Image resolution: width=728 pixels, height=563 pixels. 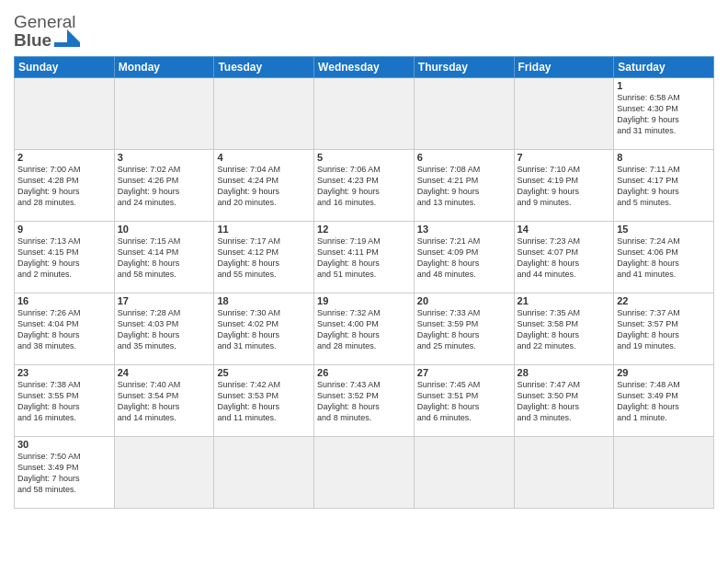 I want to click on table-row: 20Sunrise: 7:33 AM Sunset: 3:59 PM Dayli…, so click(x=463, y=329).